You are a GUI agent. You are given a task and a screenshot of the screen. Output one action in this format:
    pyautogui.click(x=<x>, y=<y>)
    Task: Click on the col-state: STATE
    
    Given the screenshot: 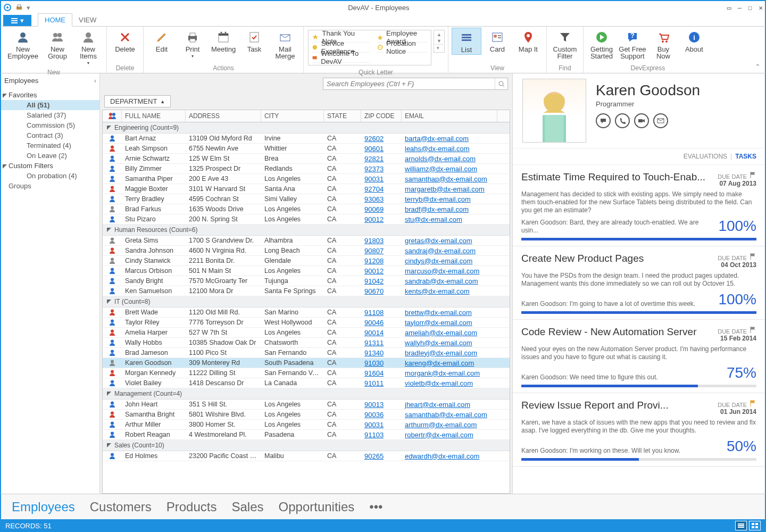 What is the action you would take?
    pyautogui.click(x=343, y=116)
    